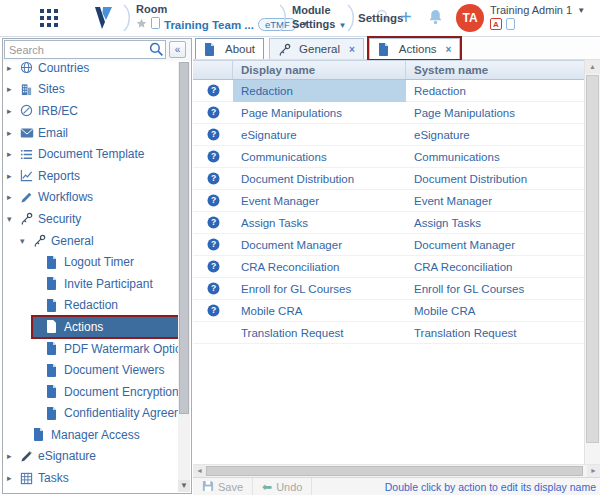 This screenshot has width=600, height=495. Describe the element at coordinates (388, 289) in the screenshot. I see `table-row: ?Enroll for GL CoursesEnroll for GL Cour…` at that location.